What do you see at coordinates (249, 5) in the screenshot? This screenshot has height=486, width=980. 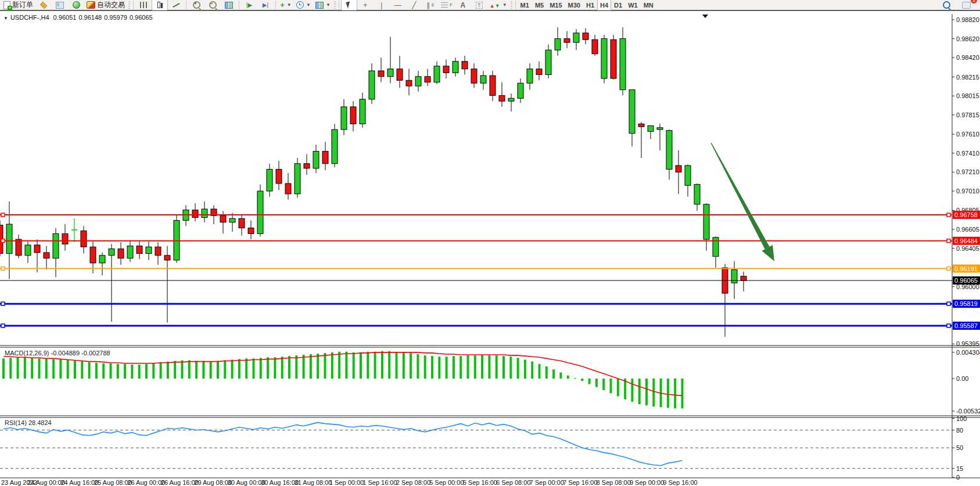 I see `chart-shift-icon: |▶` at bounding box center [249, 5].